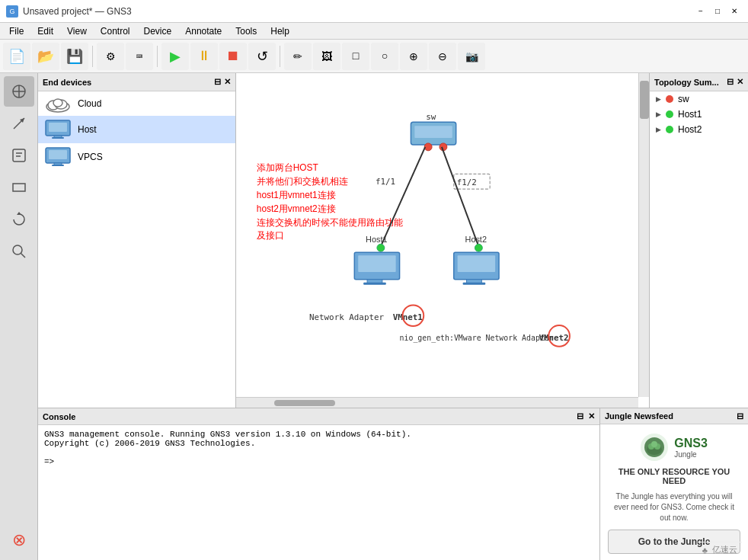 This screenshot has height=560, width=748. I want to click on device-label-host: Host, so click(87, 130).